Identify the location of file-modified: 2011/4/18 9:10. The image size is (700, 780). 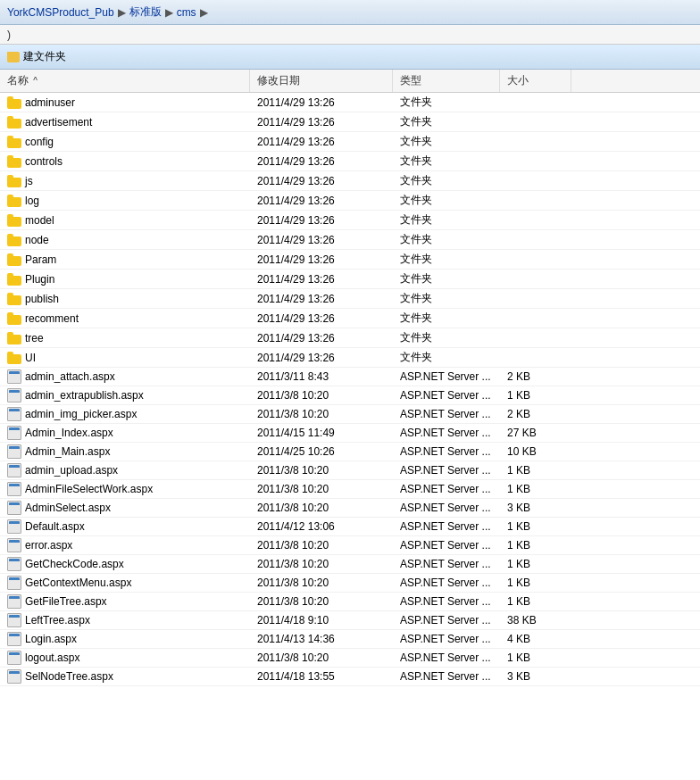
(321, 620).